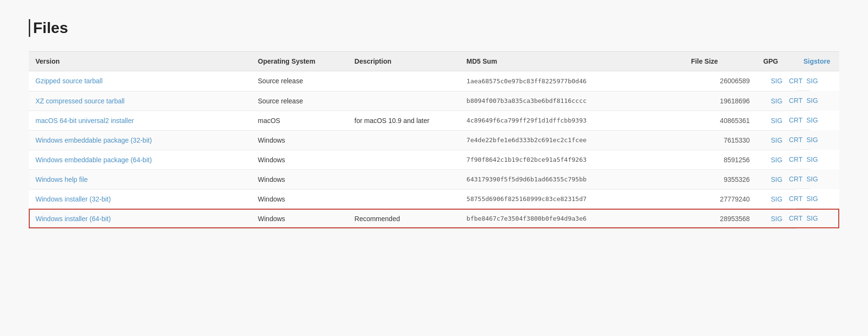 The image size is (868, 336). I want to click on page-title: Files, so click(434, 28).